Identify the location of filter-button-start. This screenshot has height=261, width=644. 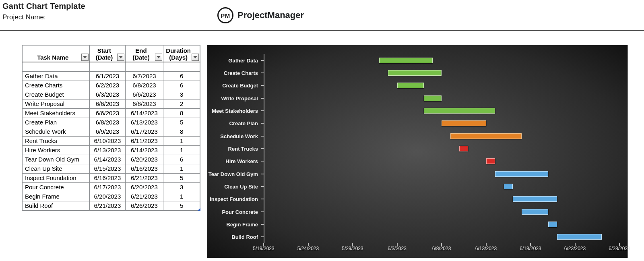
(121, 57).